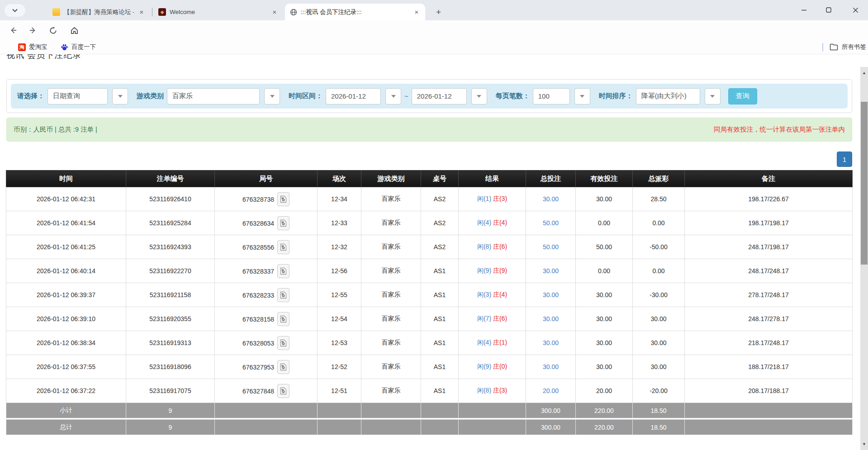 The image size is (868, 450). I want to click on tab-bet-record-active: :::视讯 会员下注纪录::: ×, so click(355, 12).